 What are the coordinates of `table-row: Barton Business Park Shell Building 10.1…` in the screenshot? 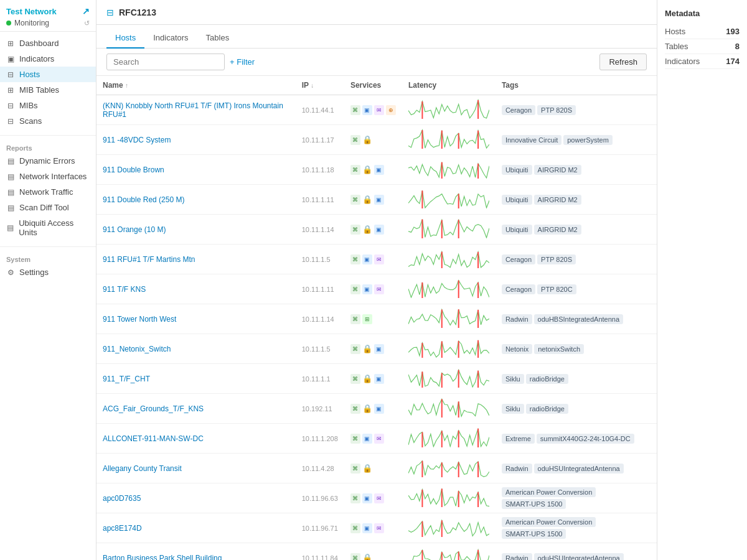 It's located at (377, 552).